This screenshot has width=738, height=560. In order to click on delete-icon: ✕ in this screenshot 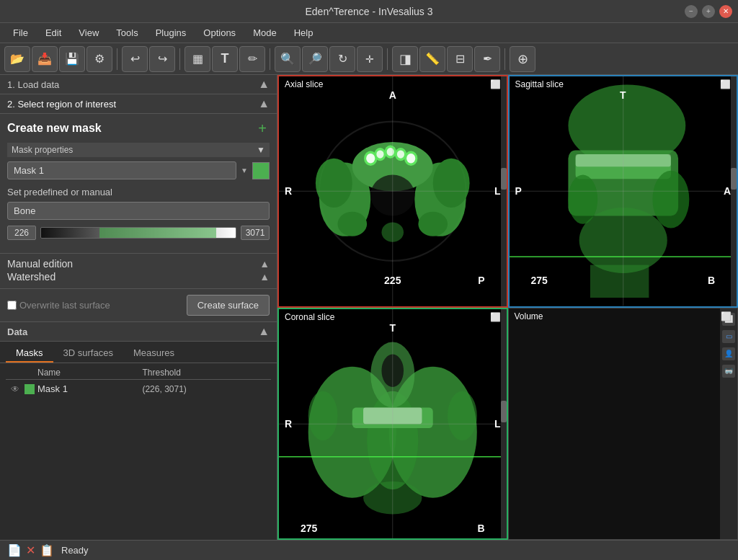, I will do `click(30, 551)`.